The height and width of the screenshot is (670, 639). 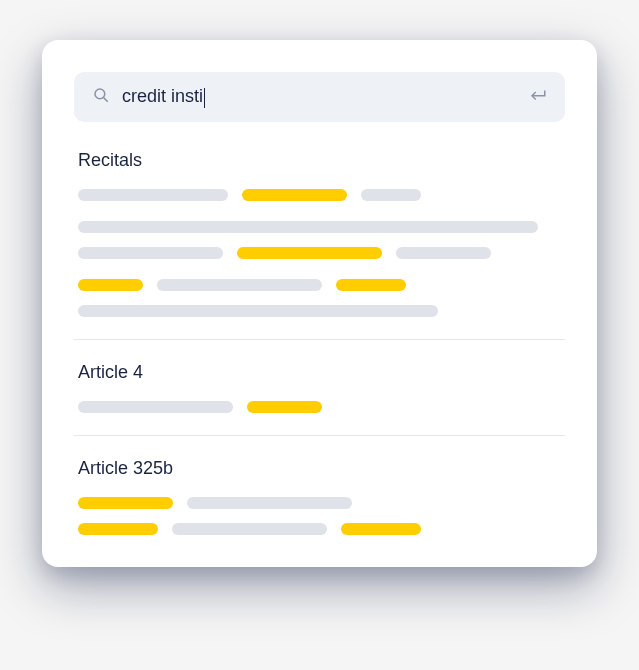 What do you see at coordinates (101, 97) in the screenshot?
I see `search-icon` at bounding box center [101, 97].